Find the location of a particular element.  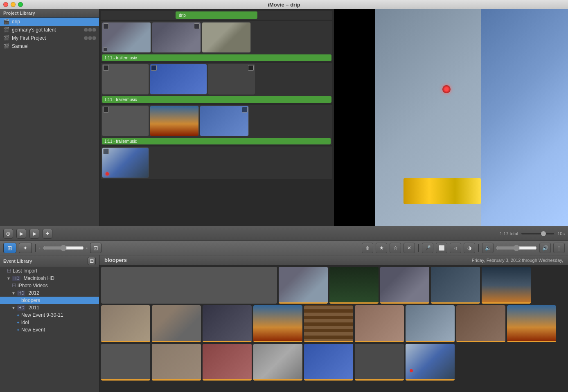

import-button: ⊕ is located at coordinates (8, 234).